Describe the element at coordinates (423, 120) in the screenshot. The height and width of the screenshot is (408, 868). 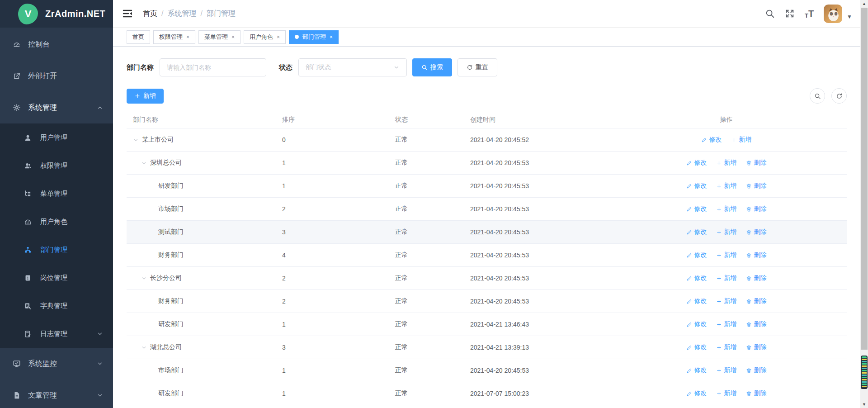
I see `col-header-status: 状态` at that location.